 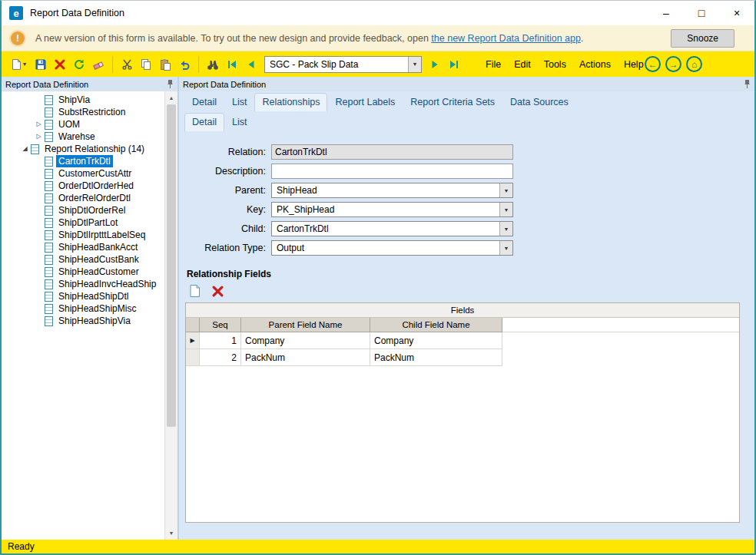 What do you see at coordinates (737, 13) in the screenshot?
I see `close-button: ×` at bounding box center [737, 13].